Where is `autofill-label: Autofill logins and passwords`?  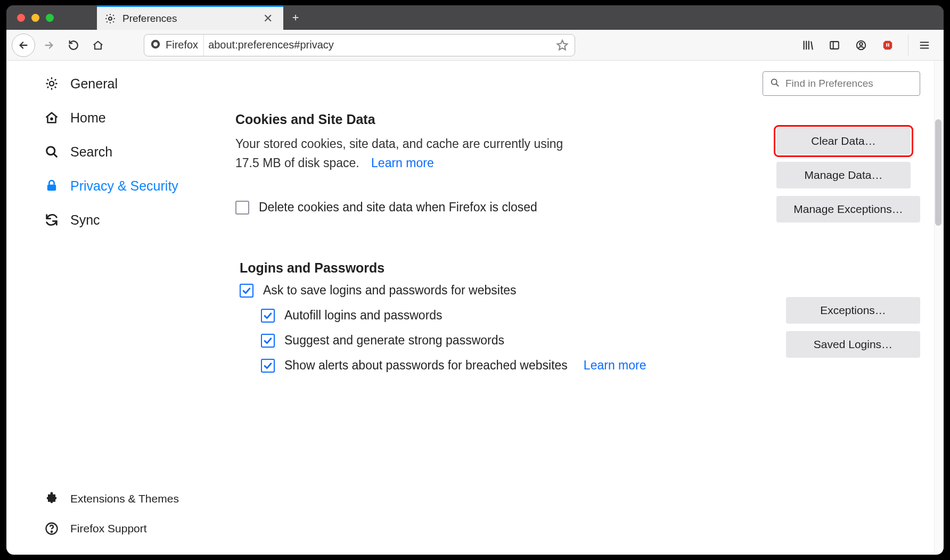
autofill-label: Autofill logins and passwords is located at coordinates (363, 315).